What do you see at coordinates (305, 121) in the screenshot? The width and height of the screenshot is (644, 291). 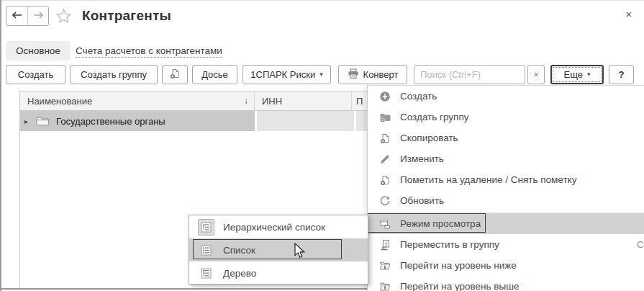 I see `inn-cell` at bounding box center [305, 121].